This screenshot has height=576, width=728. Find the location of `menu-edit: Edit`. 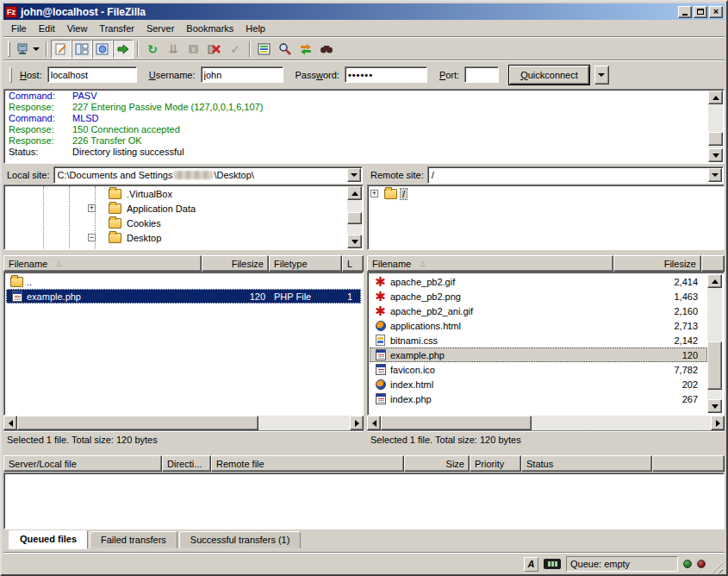

menu-edit: Edit is located at coordinates (47, 28).